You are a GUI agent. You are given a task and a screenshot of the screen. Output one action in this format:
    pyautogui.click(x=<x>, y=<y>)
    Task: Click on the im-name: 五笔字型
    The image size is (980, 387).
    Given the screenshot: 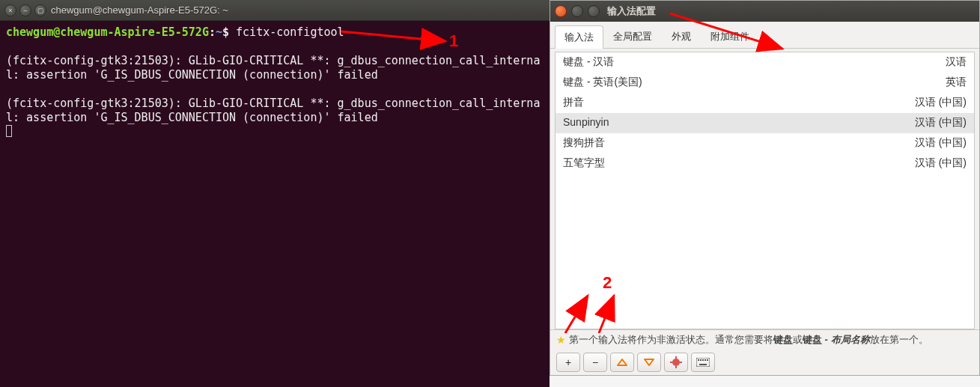 What is the action you would take?
    pyautogui.click(x=584, y=163)
    